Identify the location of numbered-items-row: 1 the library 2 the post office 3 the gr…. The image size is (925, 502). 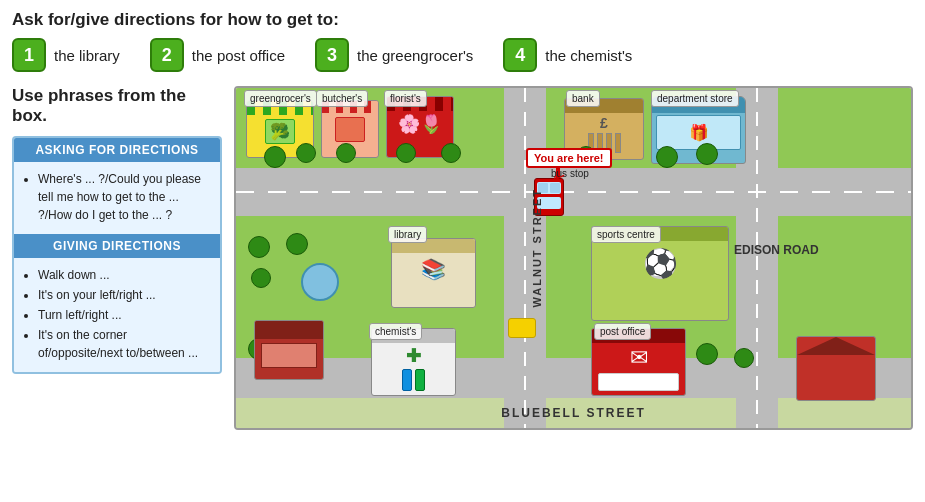
(462, 55).